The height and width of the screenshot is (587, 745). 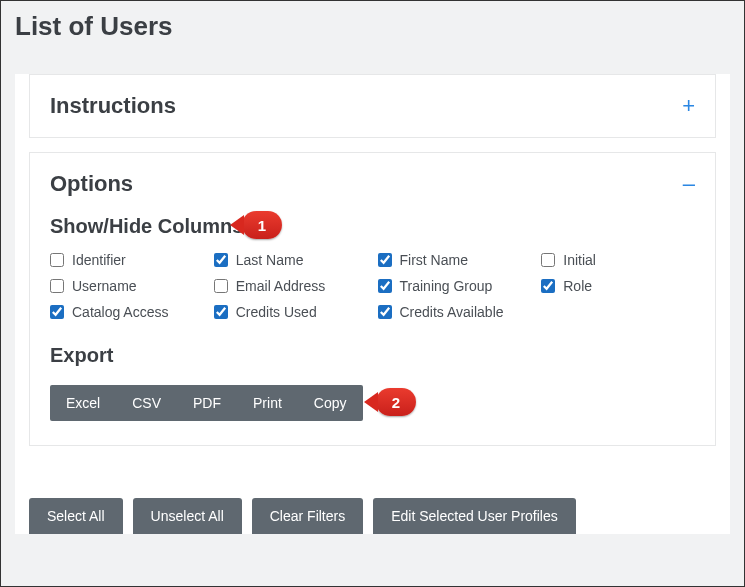 I want to click on column-toggle-email-address: Email Address, so click(x=291, y=286).